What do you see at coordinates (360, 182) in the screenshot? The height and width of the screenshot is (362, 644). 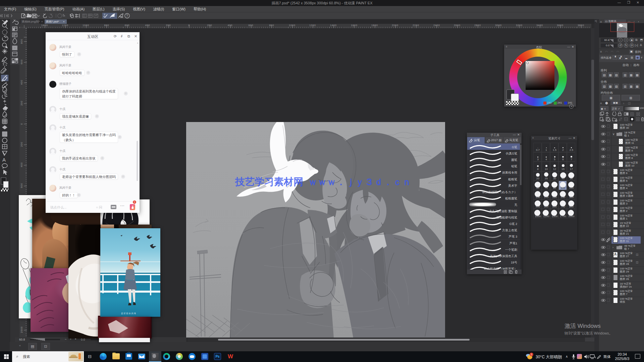 I see `svg-text: ｗｗｗ．ｊｙ３ｄ．ｃｎ` at bounding box center [360, 182].